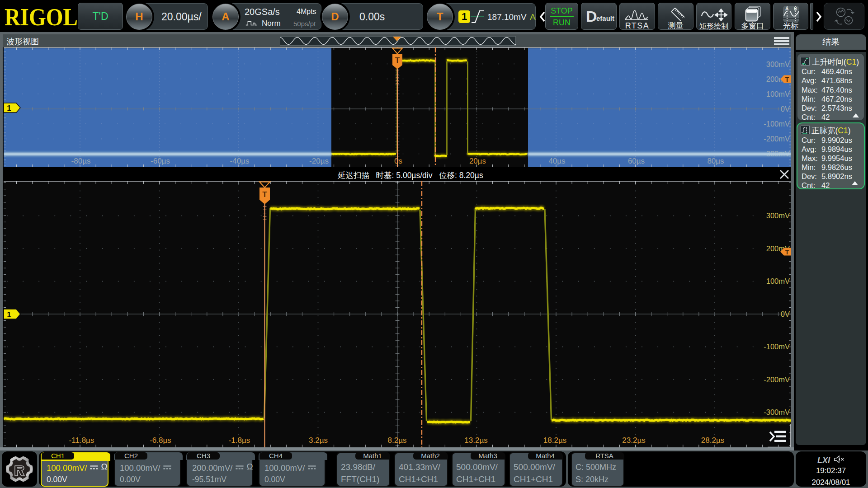 Image resolution: width=868 pixels, height=488 pixels. I want to click on svg-text: 8.2µs, so click(397, 440).